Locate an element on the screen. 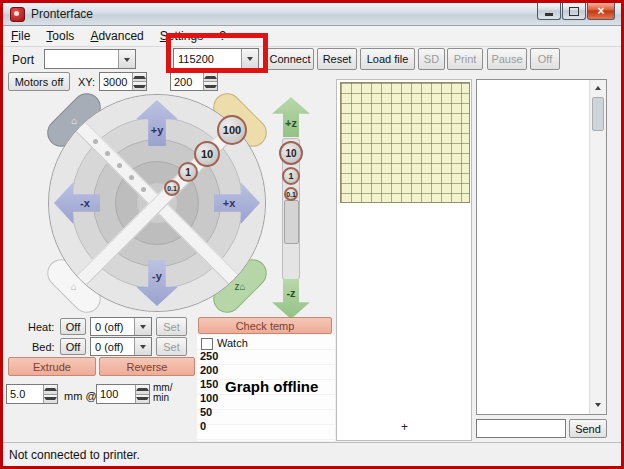  heater-temp-value: 0 (off) is located at coordinates (112, 326).